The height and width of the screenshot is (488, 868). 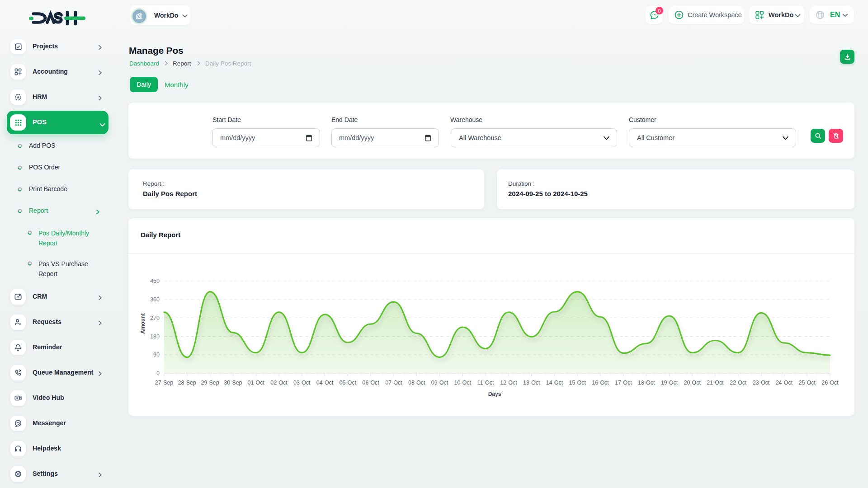 What do you see at coordinates (156, 355) in the screenshot?
I see `svg-text: 90` at bounding box center [156, 355].